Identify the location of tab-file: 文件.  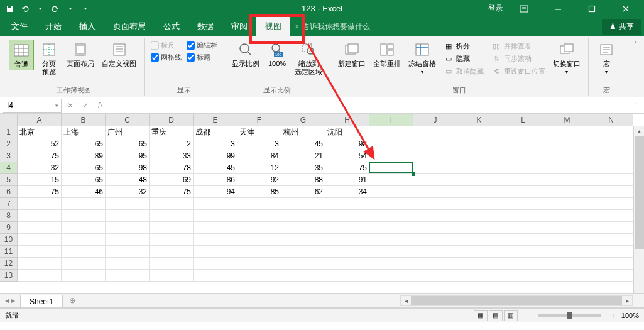
(19, 26).